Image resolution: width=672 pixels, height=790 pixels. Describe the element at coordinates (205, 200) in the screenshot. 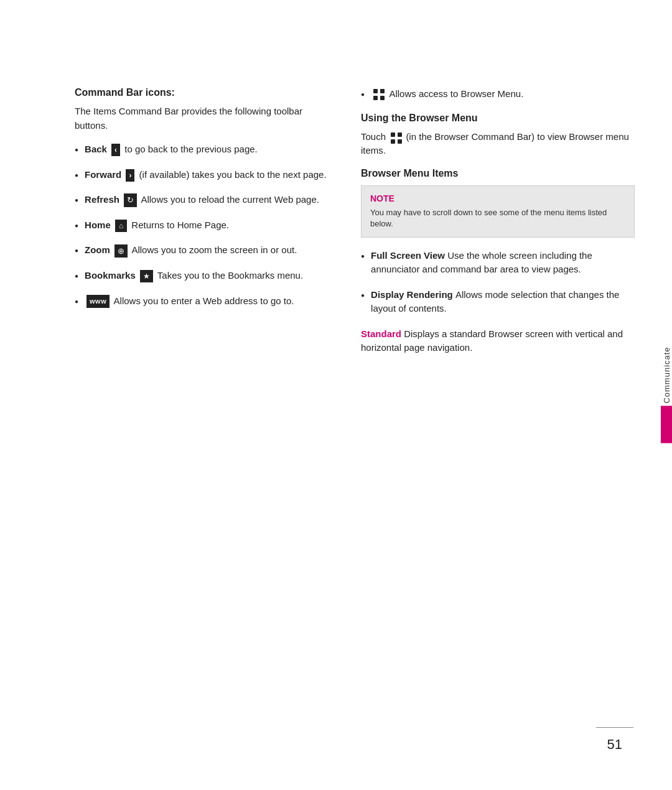

I see `list-item-refresh: Refresh ↻ Allows you to reload the curre…` at that location.